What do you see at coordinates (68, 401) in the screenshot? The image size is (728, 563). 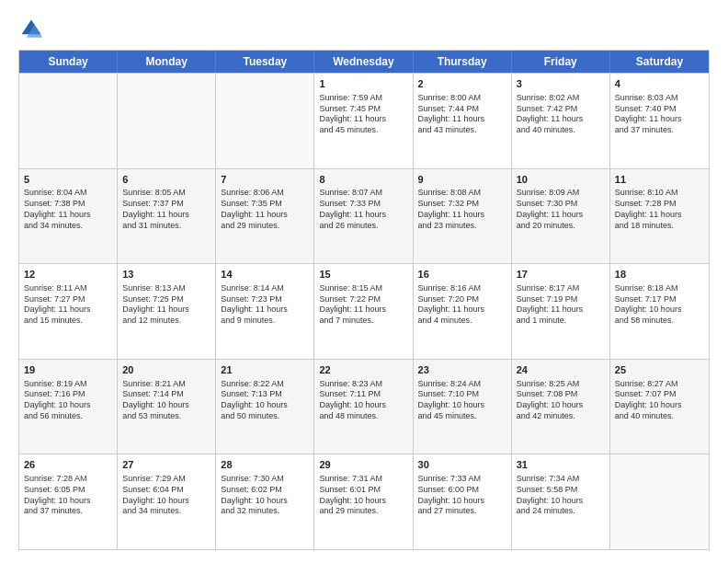 I see `cell-info: Sunrise: 8:19 AM Sunset: 7:16 PM Dayligh…` at bounding box center [68, 401].